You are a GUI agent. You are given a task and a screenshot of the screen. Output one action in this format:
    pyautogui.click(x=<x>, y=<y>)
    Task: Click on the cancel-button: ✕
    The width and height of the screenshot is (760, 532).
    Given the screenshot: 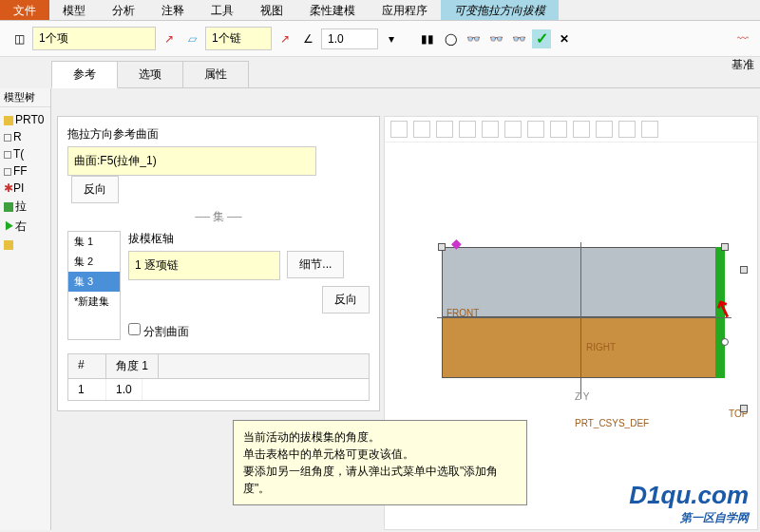 What is the action you would take?
    pyautogui.click(x=564, y=39)
    